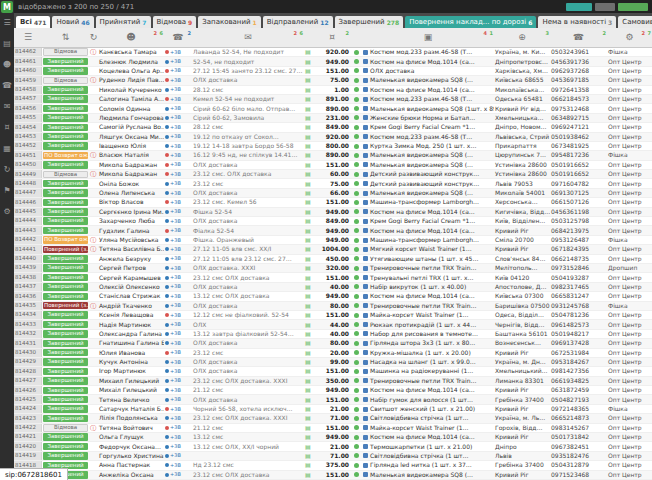  Describe the element at coordinates (333, 446) in the screenshot. I see `order-row: 814420ЗавершенийФедорчук Оксана…+ЗВ13.12…` at that location.